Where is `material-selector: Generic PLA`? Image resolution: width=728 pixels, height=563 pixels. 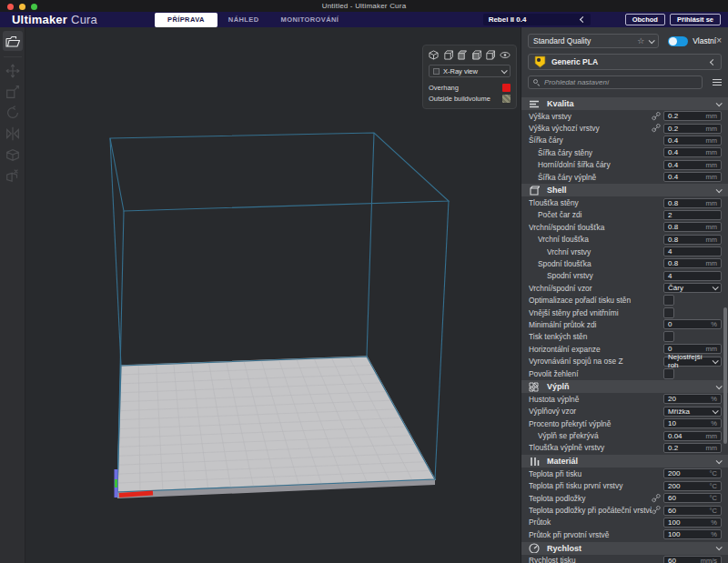
material-selector: Generic PLA is located at coordinates (624, 62).